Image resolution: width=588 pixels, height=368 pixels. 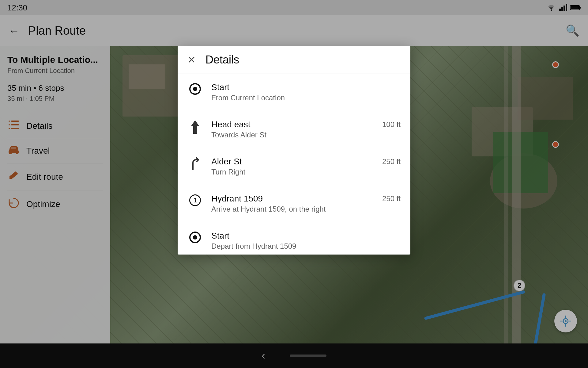 I want to click on modal-header: ✕ Details, so click(x=294, y=60).